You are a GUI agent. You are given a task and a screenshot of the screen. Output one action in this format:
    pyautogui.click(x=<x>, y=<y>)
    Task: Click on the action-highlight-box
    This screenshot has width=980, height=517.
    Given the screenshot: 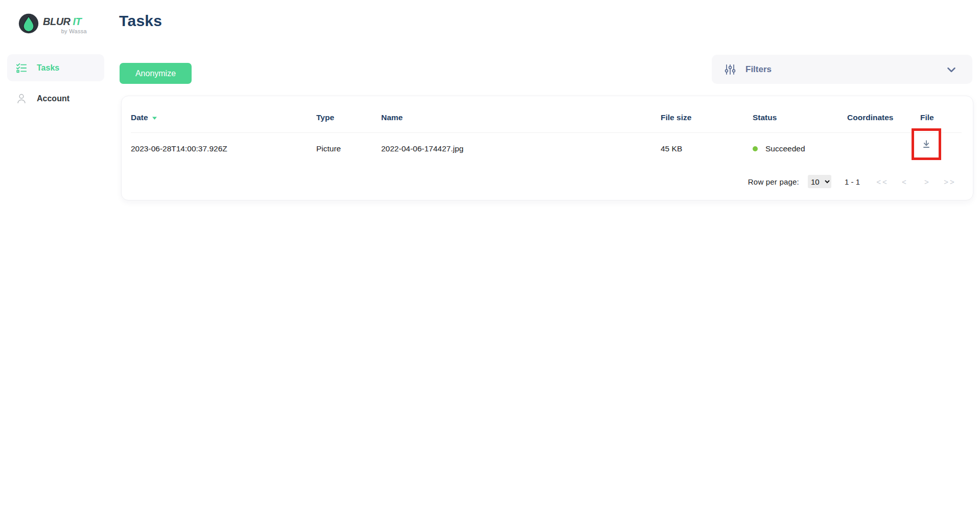 What is the action you would take?
    pyautogui.click(x=926, y=144)
    